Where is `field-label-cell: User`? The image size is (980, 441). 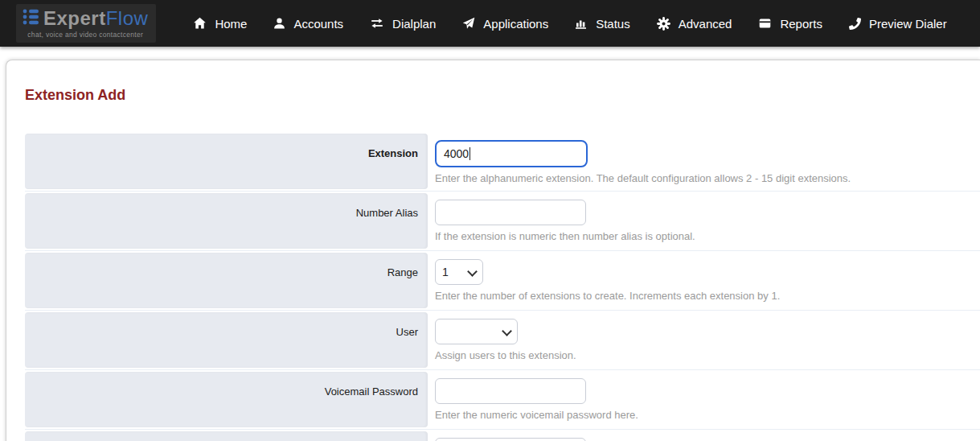 field-label-cell: User is located at coordinates (227, 340).